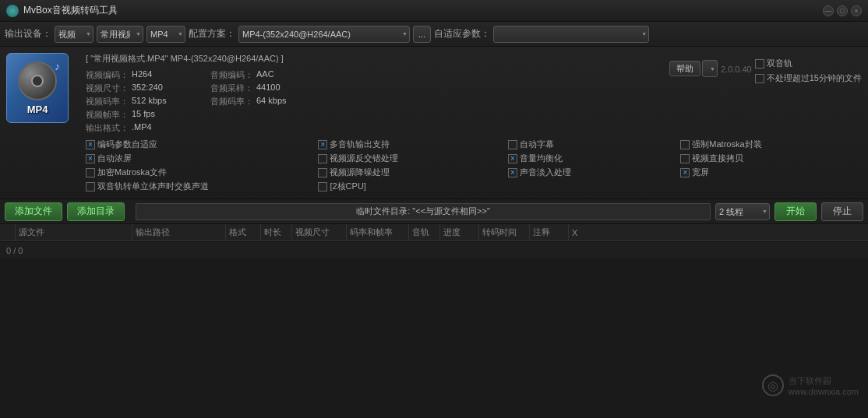 This screenshot has height=418, width=868. Describe the element at coordinates (765, 68) in the screenshot. I see `help-area: 帮助 2.0.0.40 双音轨 不处理超过15分钟的文件` at that location.